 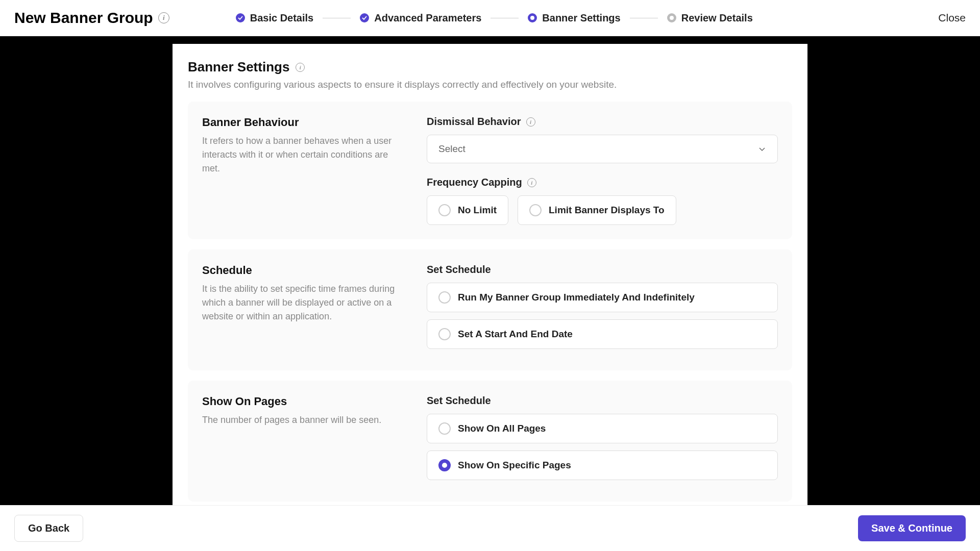 What do you see at coordinates (304, 310) in the screenshot?
I see `card-left: Schedule It is the ability to set specif…` at bounding box center [304, 310].